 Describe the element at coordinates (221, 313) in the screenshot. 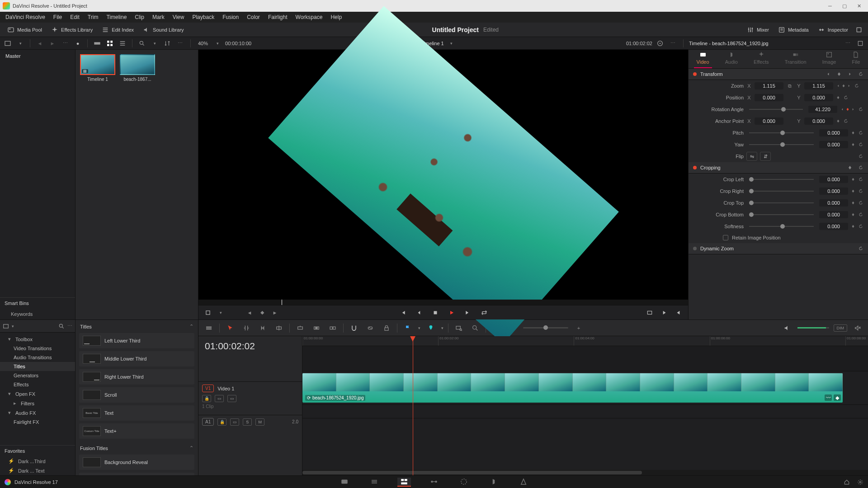

I see `transform-overlay-menu` at that location.